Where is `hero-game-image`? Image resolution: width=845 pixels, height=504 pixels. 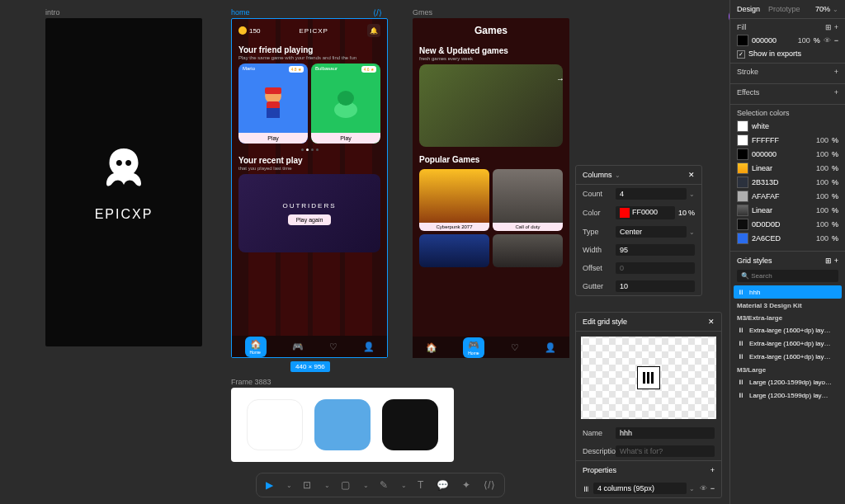
hero-game-image is located at coordinates (491, 106).